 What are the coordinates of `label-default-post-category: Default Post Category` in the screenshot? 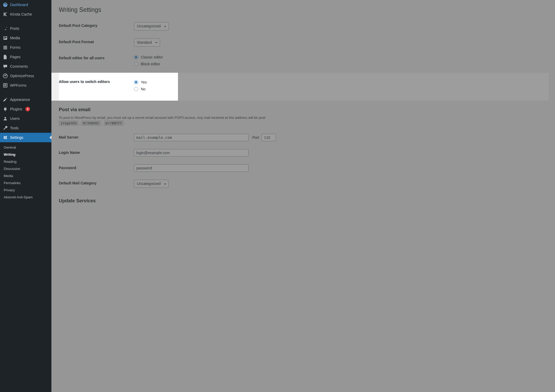 It's located at (95, 26).